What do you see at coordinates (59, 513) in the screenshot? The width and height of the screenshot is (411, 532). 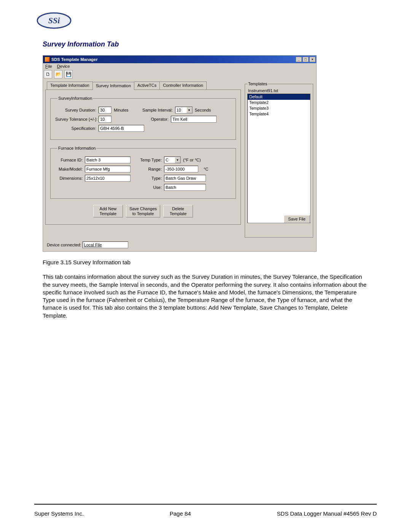 I see `footer-left: Super Systems Inc.` at bounding box center [59, 513].